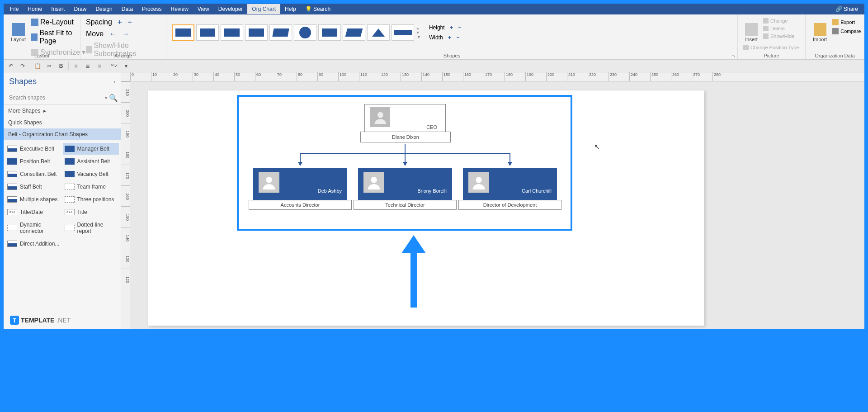 The width and height of the screenshot is (868, 412). I want to click on ruler-tick: 250, so click(660, 77).